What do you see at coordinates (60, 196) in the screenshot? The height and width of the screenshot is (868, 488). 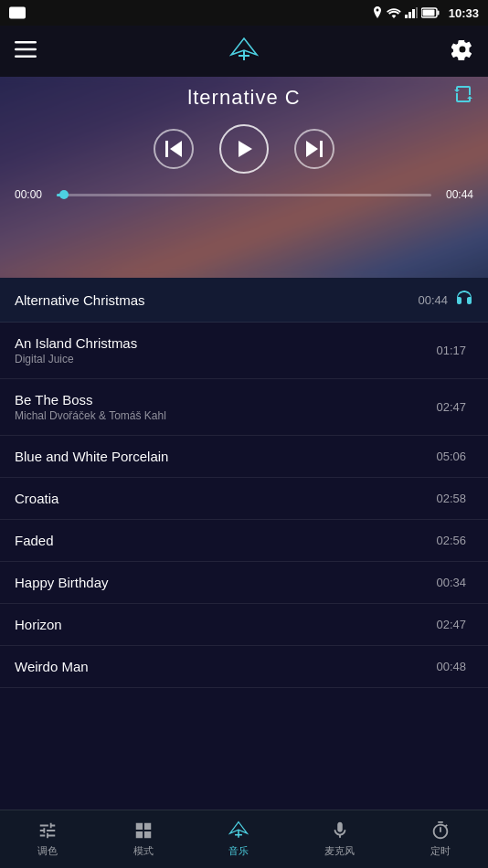 I see `progress-fill` at bounding box center [60, 196].